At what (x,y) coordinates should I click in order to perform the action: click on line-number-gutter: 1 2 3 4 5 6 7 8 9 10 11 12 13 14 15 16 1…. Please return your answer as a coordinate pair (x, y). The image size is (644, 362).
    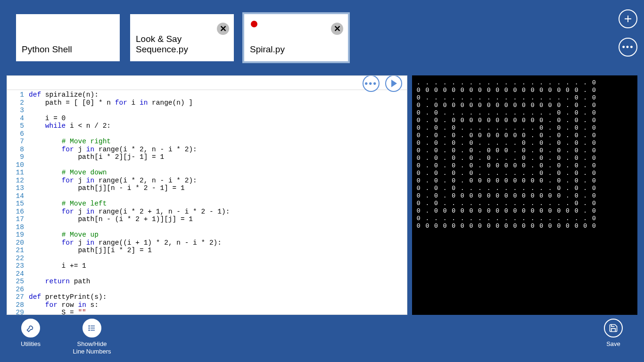
    Looking at the image, I should click on (17, 202).